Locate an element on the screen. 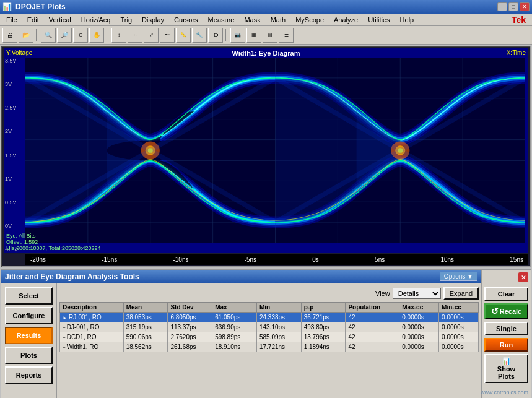 This screenshot has height=398, width=532. tb-tools: 🔧 is located at coordinates (199, 35).